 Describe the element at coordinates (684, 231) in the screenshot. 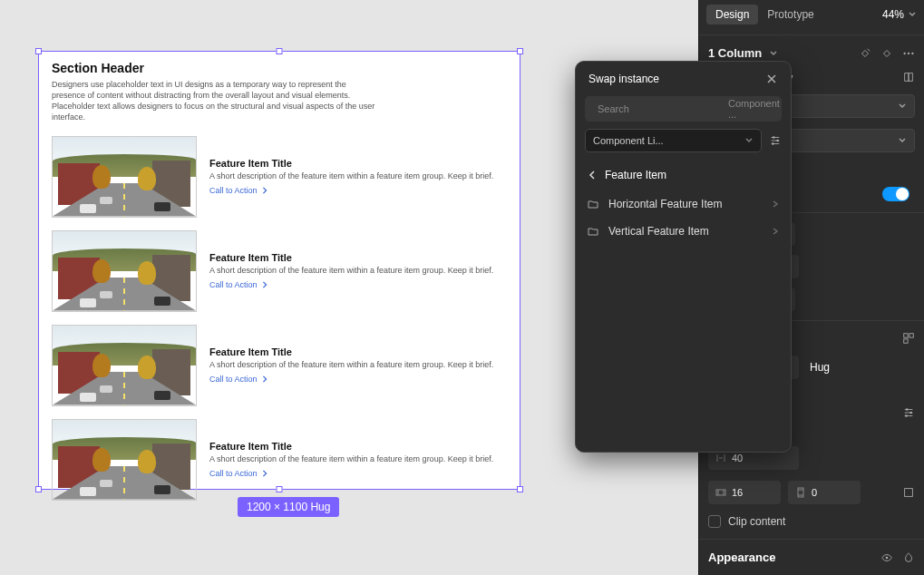

I see `component-option: Vertical Feature Item` at that location.